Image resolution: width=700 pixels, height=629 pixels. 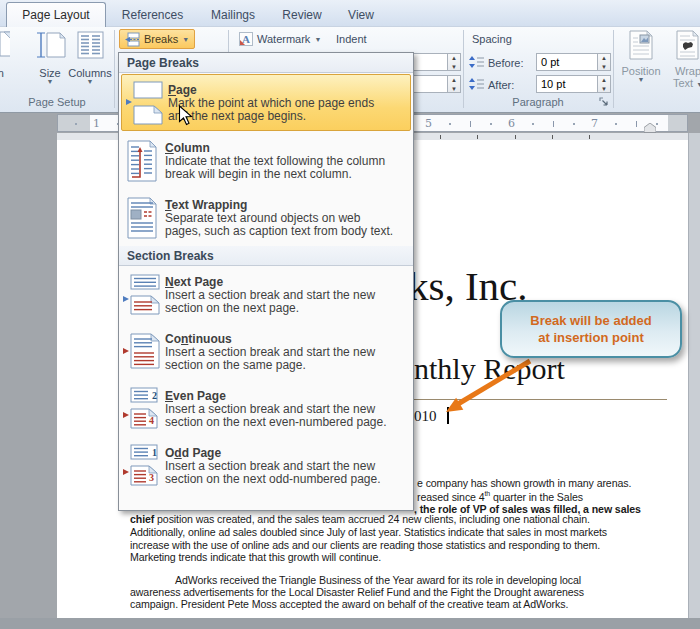 What do you see at coordinates (142, 161) in the screenshot?
I see `column-break-icon` at bounding box center [142, 161].